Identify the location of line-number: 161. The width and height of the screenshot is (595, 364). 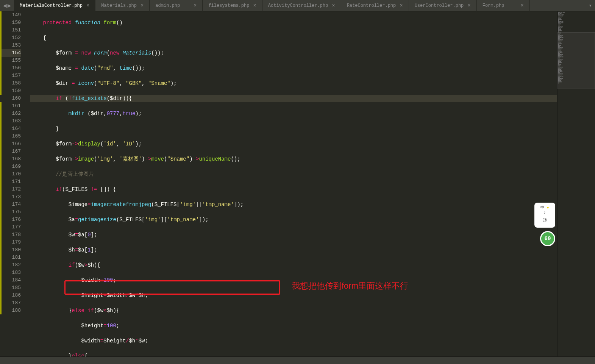
(11, 106).